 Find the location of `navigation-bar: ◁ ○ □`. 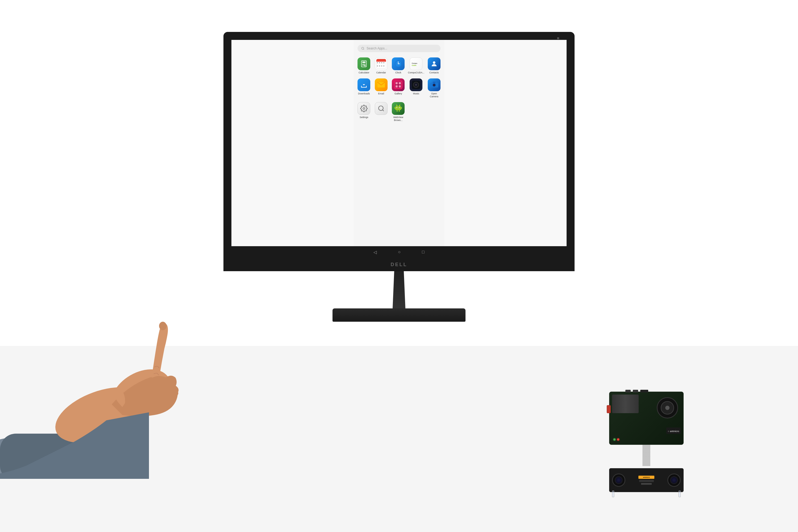

navigation-bar: ◁ ○ □ is located at coordinates (399, 252).